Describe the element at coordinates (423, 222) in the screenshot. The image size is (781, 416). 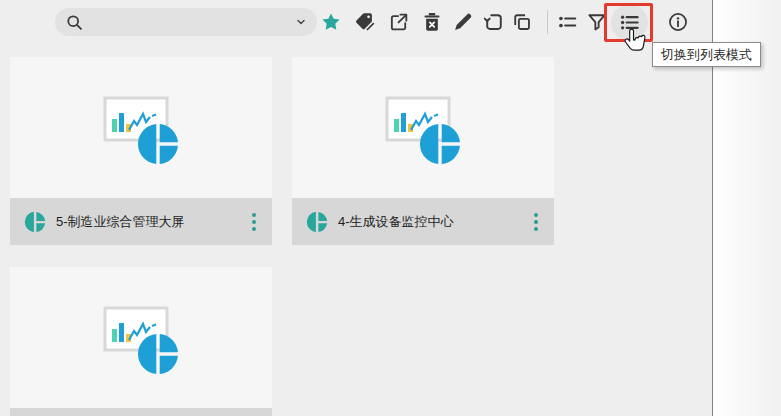
I see `card-footer: 4-生成设备监控中心` at that location.